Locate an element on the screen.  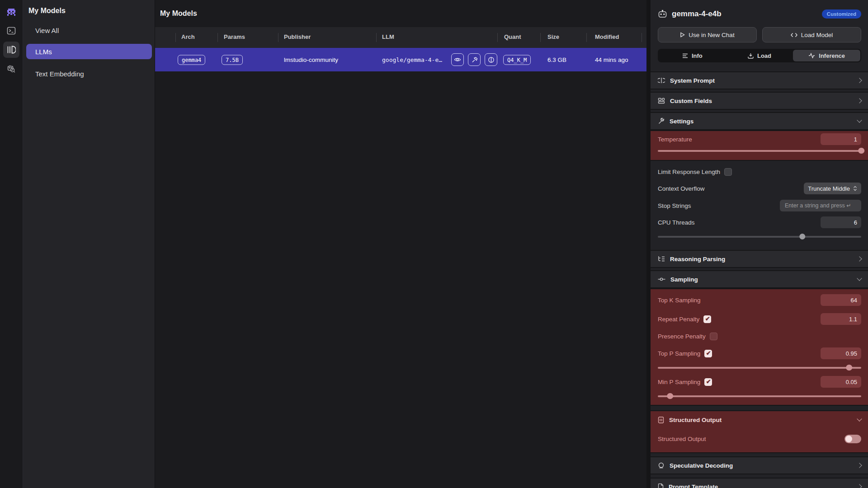
page-title: My Models is located at coordinates (179, 14).